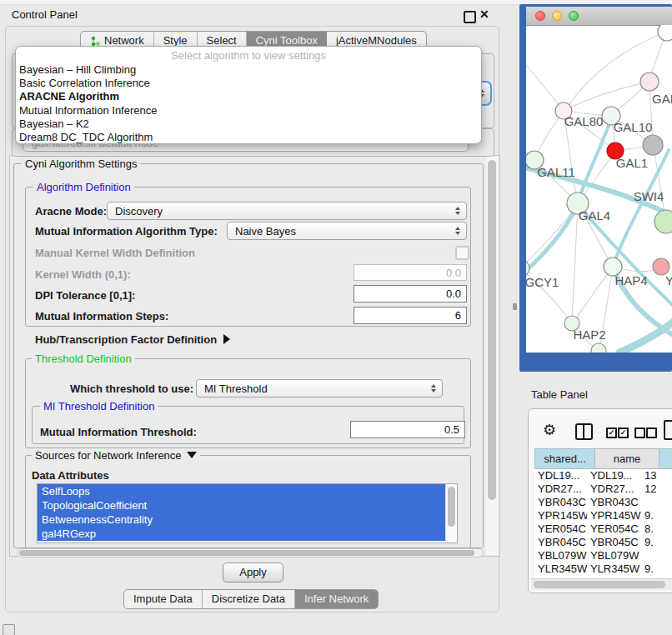 This screenshot has width=672, height=635. I want to click on close-icon: ✕, so click(484, 14).